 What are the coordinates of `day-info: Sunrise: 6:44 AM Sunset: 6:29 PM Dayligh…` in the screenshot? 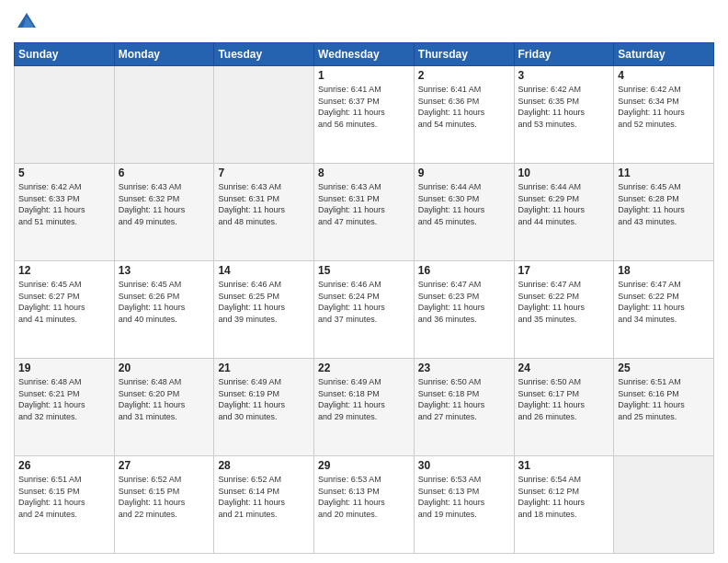 It's located at (564, 204).